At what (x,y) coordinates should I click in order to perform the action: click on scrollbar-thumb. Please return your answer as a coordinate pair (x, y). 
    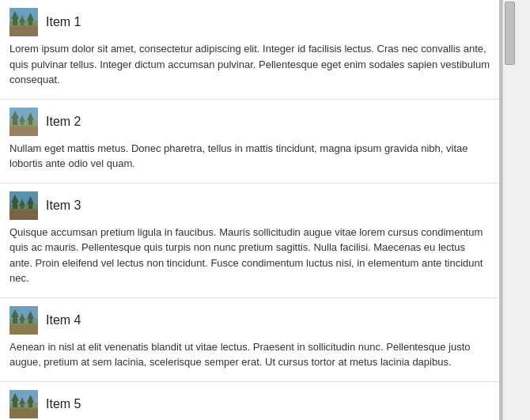
    Looking at the image, I should click on (509, 33).